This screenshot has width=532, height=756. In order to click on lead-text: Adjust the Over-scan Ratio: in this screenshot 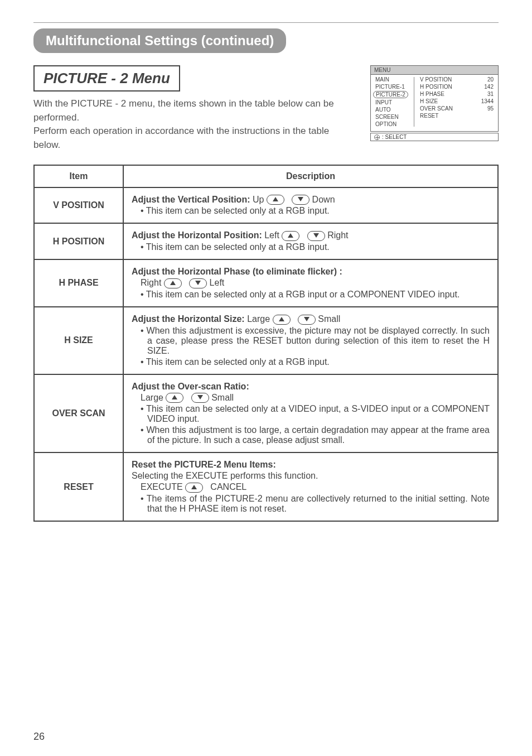, I will do `click(191, 386)`.